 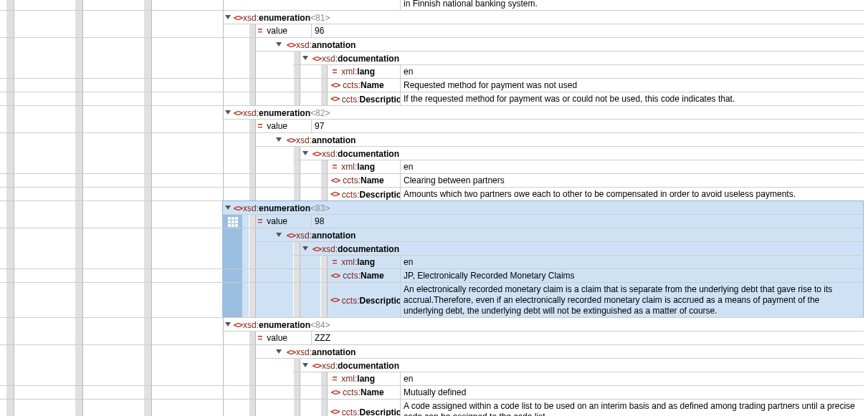 I want to click on name-value: Clearing between partners, so click(x=632, y=180).